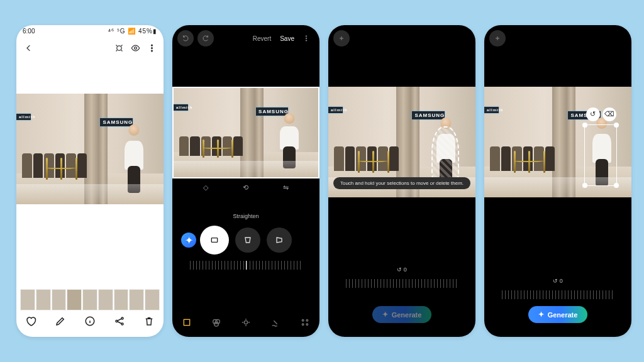 This screenshot has width=644, height=362. Describe the element at coordinates (246, 322) in the screenshot. I see `adjust-tab` at that location.